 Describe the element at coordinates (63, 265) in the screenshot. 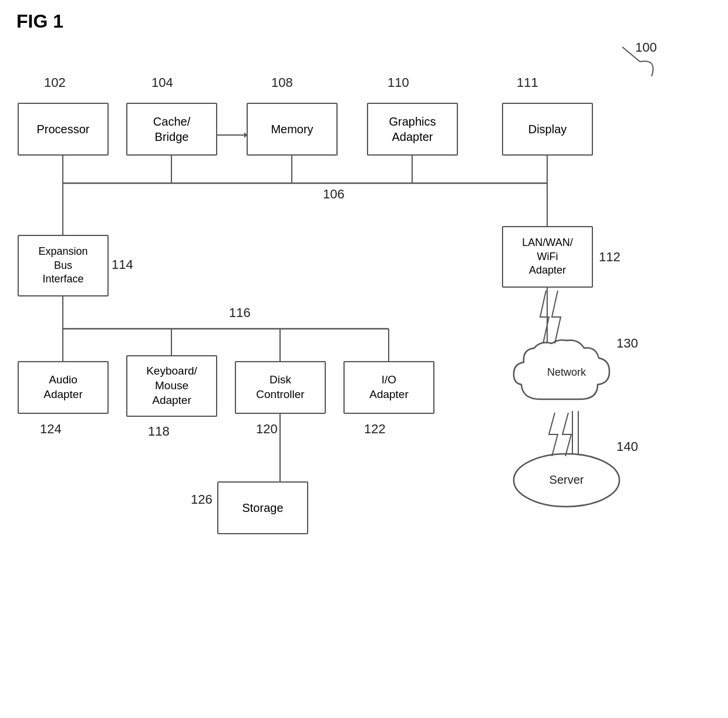

I see `expansion-bus-box: ExpansionBusInterface` at that location.